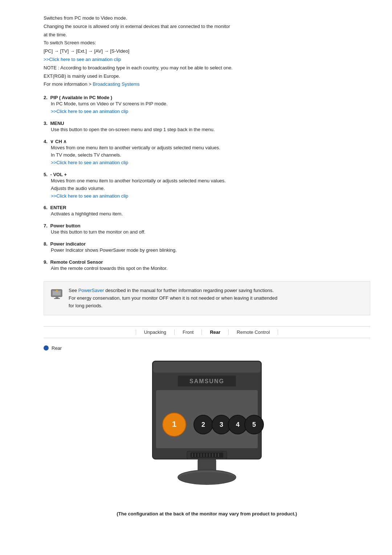  What do you see at coordinates (207, 211) in the screenshot?
I see `list-item-6: 6. ENTER Activates a highlighted menu it…` at bounding box center [207, 211].